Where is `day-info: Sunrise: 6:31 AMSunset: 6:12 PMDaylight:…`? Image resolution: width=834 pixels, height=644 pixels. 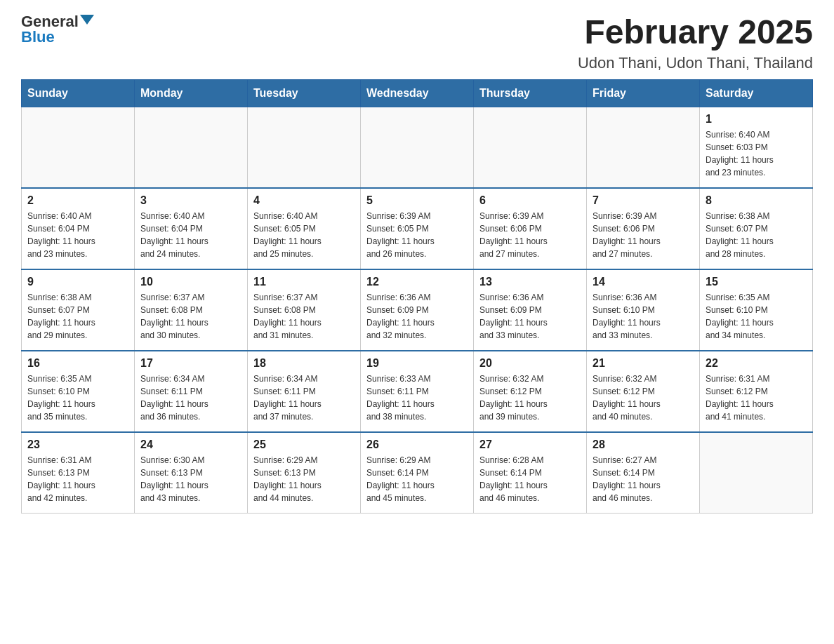 day-info: Sunrise: 6:31 AMSunset: 6:12 PMDaylight:… is located at coordinates (756, 398).